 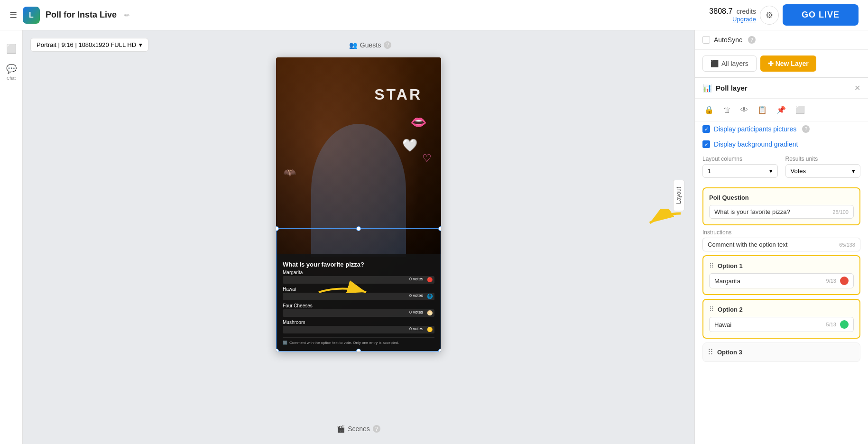 I want to click on option-2-input, so click(x=770, y=324).